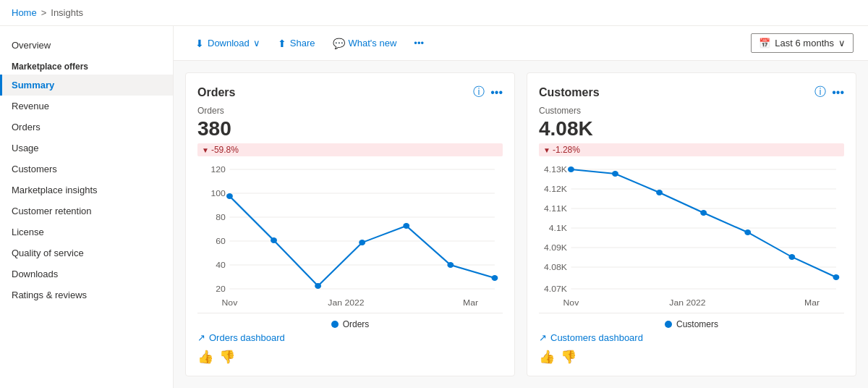 The width and height of the screenshot is (868, 388). I want to click on customers-info-button: ⓘ, so click(820, 93).